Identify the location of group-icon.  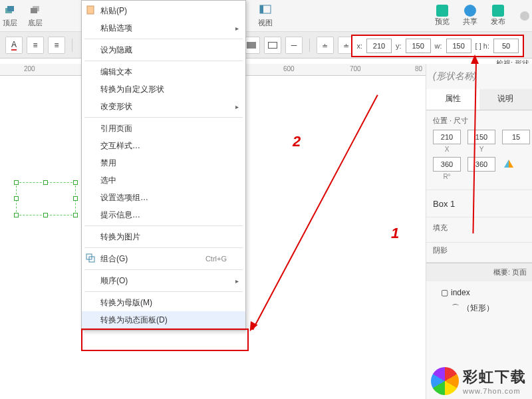
(91, 259).